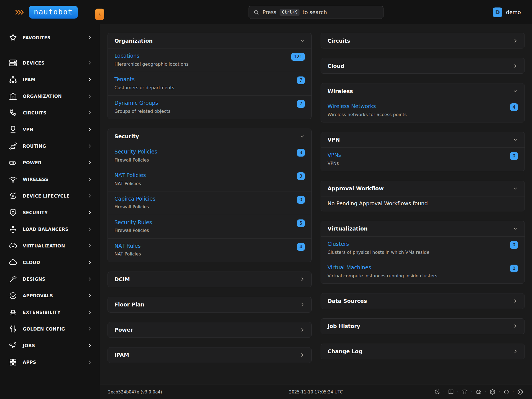 The width and height of the screenshot is (532, 399). Describe the element at coordinates (50, 80) in the screenshot. I see `sidebar-item-ipam: IPAM` at that location.